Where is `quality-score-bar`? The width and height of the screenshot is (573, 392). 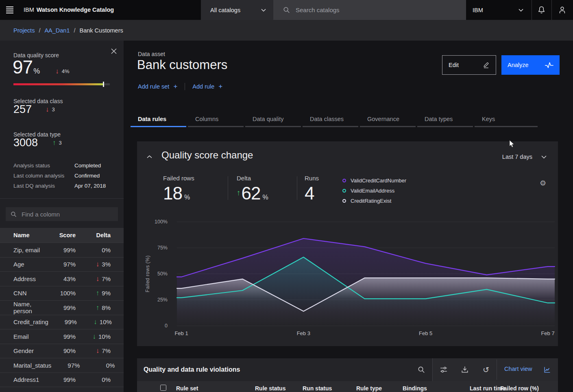 quality-score-bar is located at coordinates (62, 84).